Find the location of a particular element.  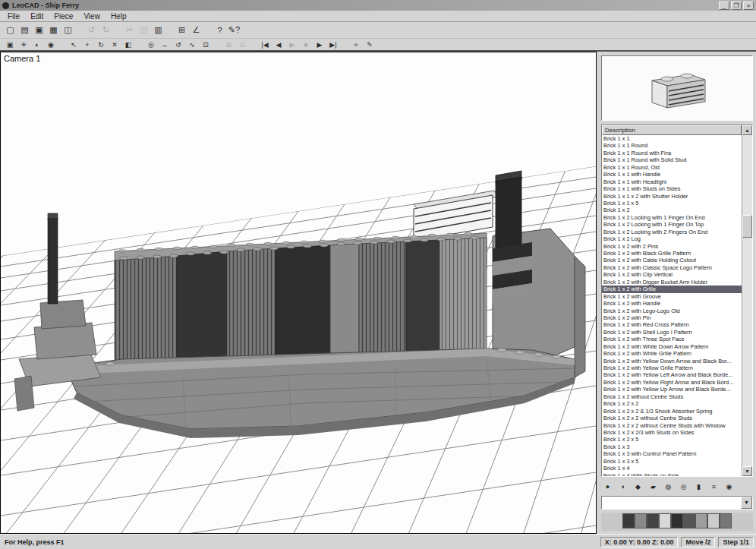

list-item: Brick 1 x 2 with Grille is located at coordinates (672, 289).